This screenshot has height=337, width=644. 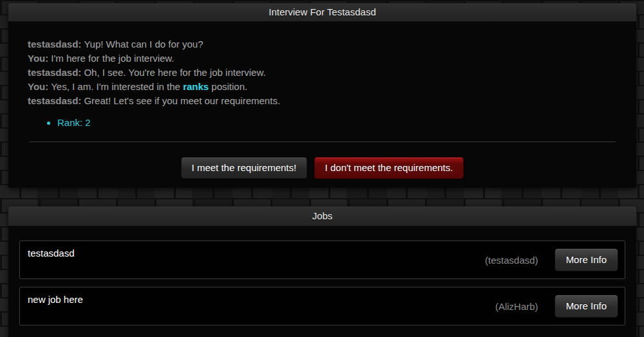 I want to click on ranks-position-highlight: ranks, so click(x=196, y=86).